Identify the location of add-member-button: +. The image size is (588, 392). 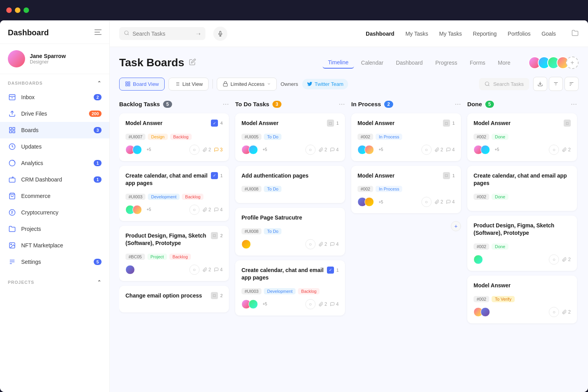
(572, 63).